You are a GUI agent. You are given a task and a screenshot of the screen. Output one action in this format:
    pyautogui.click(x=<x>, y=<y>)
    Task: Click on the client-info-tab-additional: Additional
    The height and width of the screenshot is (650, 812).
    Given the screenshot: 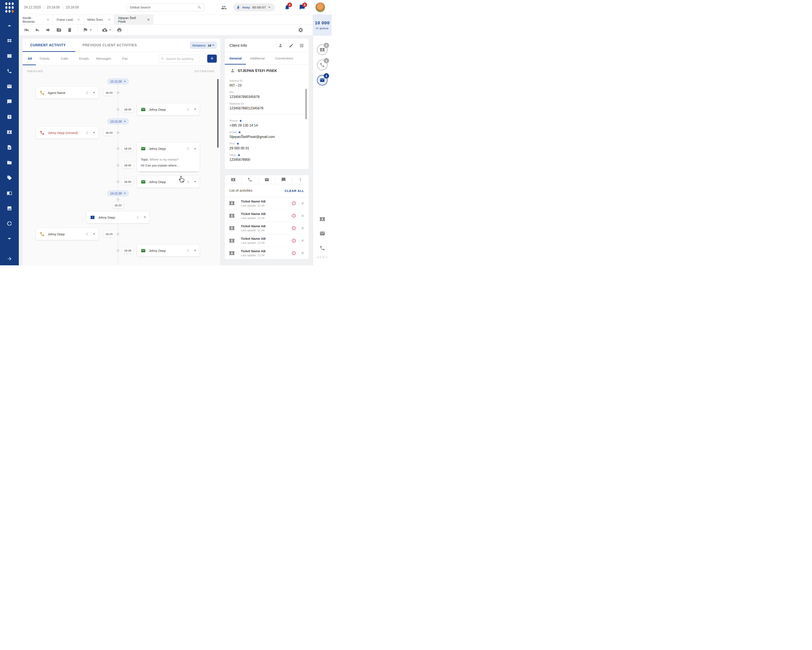 What is the action you would take?
    pyautogui.click(x=257, y=58)
    